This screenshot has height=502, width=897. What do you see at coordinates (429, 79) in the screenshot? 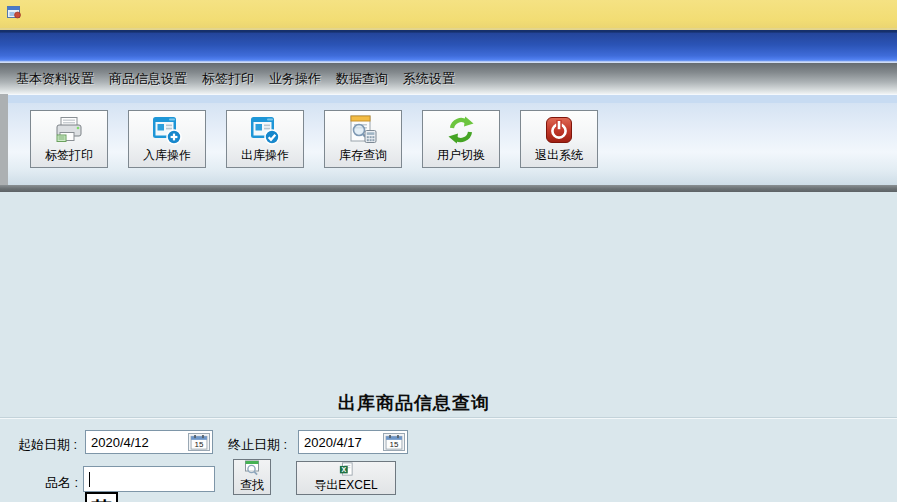
I see `menu-system-settings: 系统设置` at bounding box center [429, 79].